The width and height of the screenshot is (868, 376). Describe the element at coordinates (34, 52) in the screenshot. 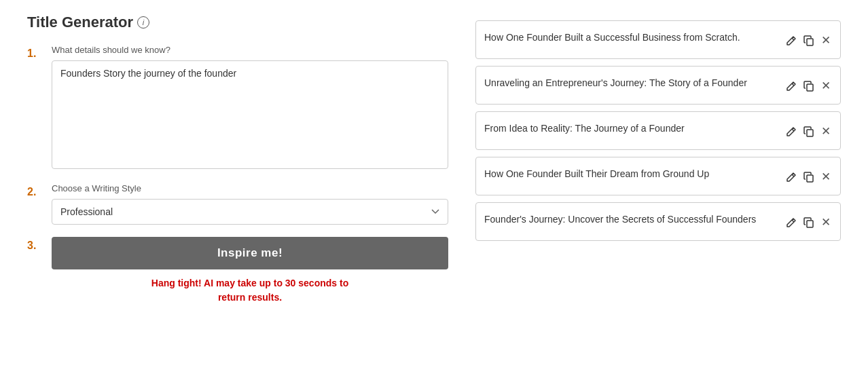

I see `step-1-number: 1.` at that location.